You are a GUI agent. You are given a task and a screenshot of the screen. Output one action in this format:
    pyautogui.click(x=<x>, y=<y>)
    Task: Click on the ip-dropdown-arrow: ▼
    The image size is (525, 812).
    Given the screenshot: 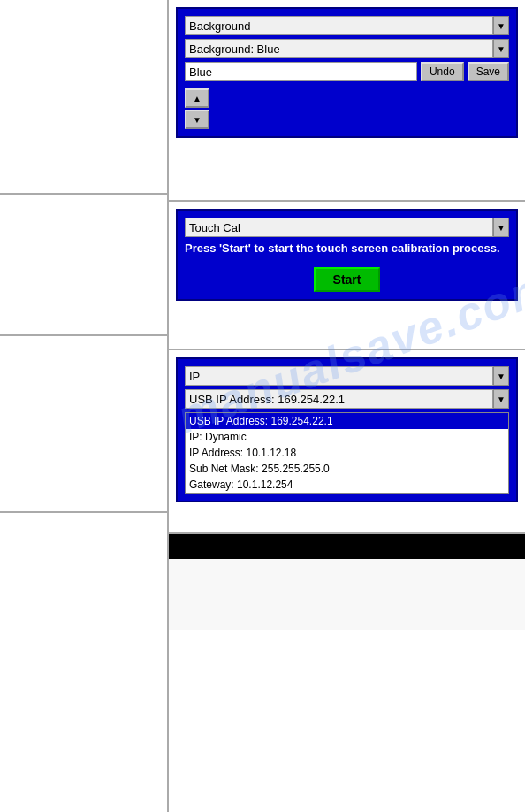 What is the action you would take?
    pyautogui.click(x=501, y=399)
    